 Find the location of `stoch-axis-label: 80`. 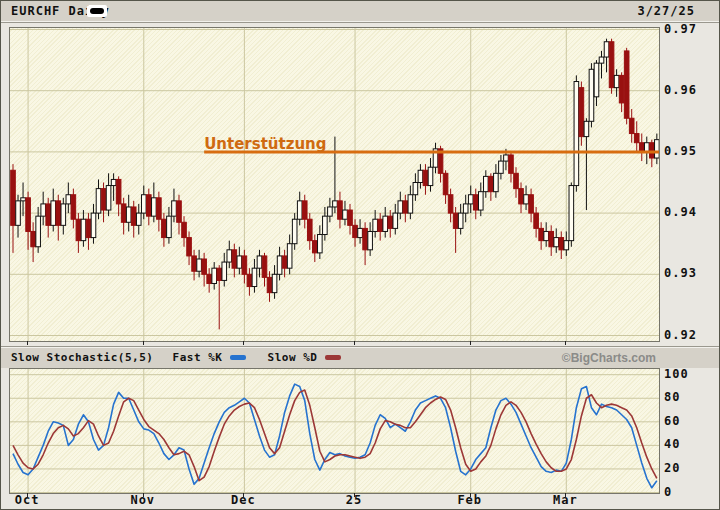

stoch-axis-label: 80 is located at coordinates (672, 397).